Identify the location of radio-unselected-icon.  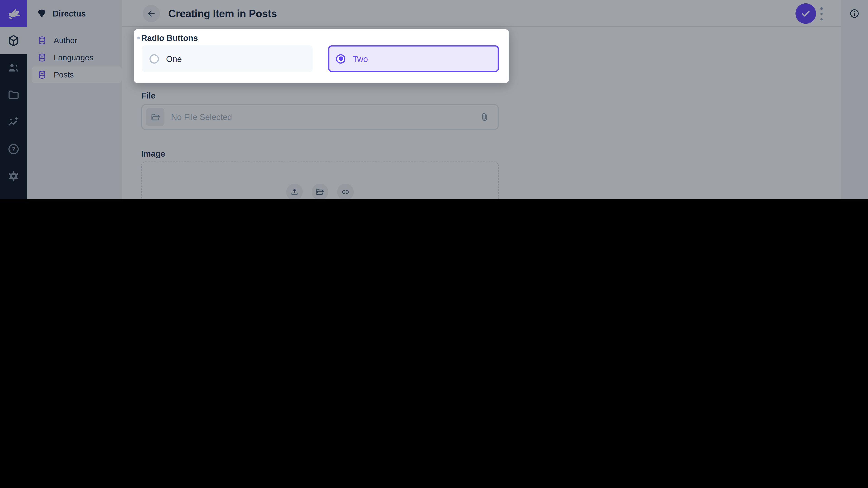
(154, 59).